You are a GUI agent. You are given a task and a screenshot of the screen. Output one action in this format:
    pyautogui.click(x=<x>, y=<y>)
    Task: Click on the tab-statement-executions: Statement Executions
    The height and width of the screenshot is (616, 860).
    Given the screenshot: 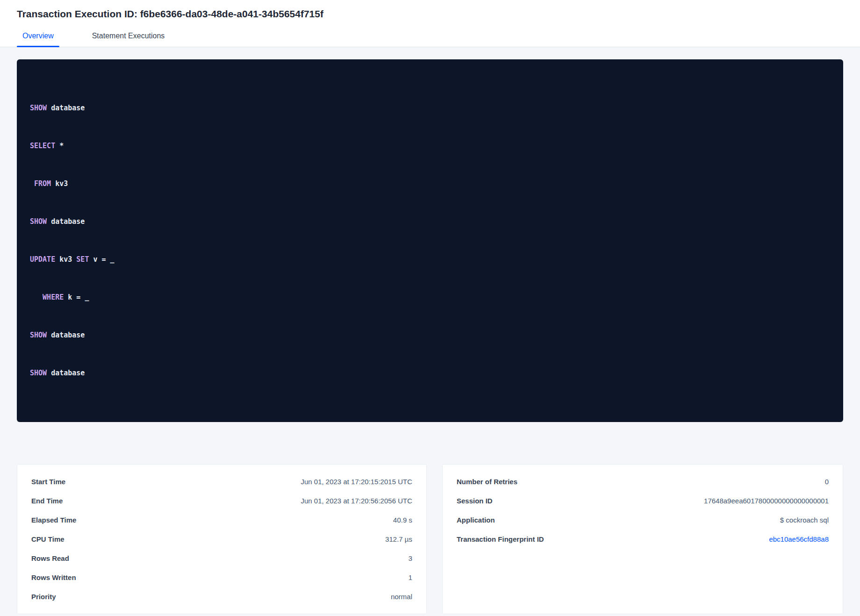 What is the action you would take?
    pyautogui.click(x=129, y=39)
    